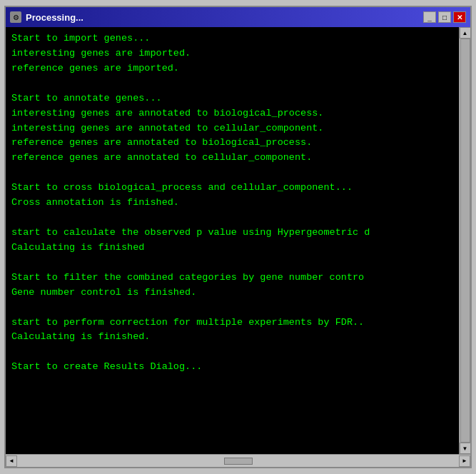 This screenshot has height=474, width=476. Describe the element at coordinates (465, 241) in the screenshot. I see `scrollbar-right: ▲ ▼` at that location.